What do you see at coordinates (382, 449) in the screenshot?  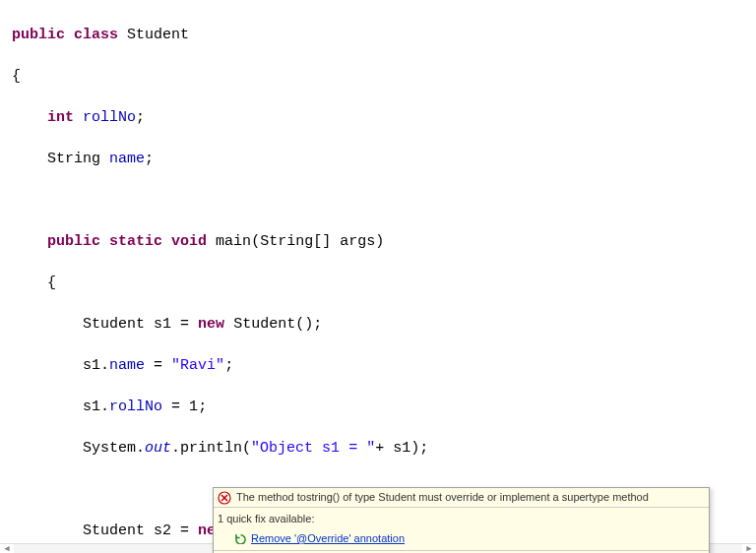 I see `code-line: System.out.println("Object s1 = "+ s1);` at bounding box center [382, 449].